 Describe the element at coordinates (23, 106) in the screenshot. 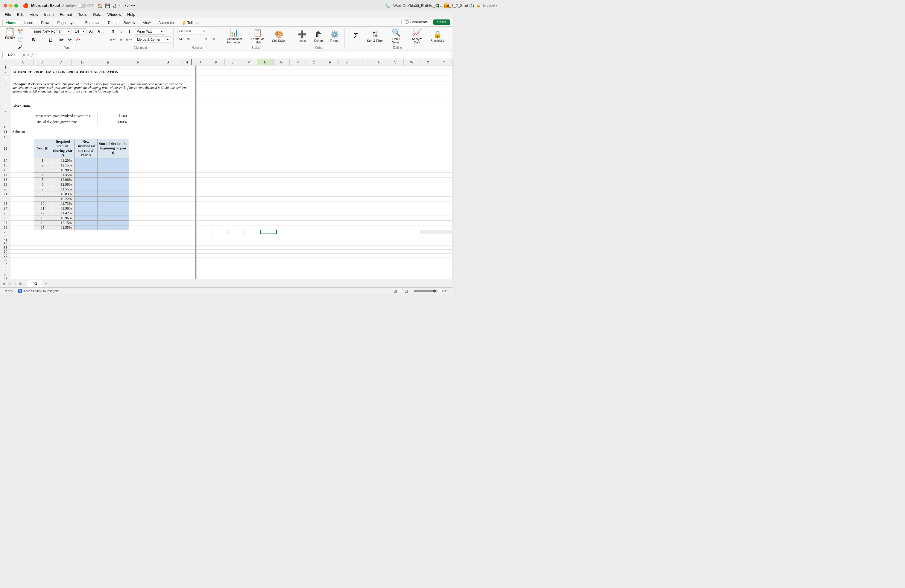

I see `cell-a6: Given Data` at that location.